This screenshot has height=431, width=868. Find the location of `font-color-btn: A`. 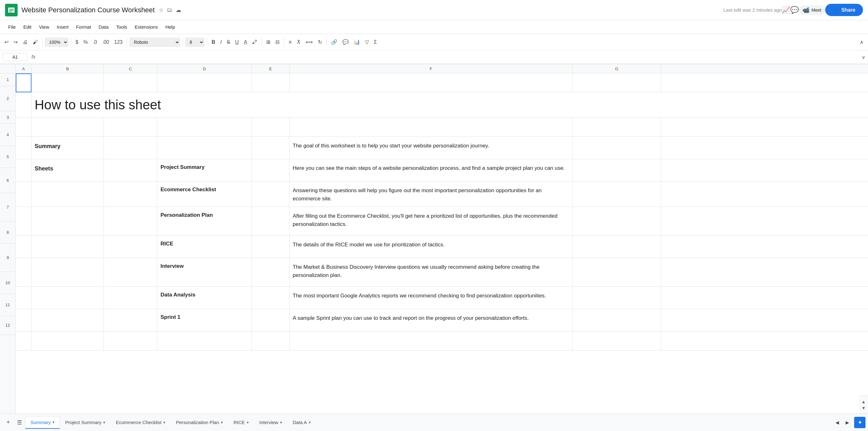

font-color-btn: A is located at coordinates (246, 42).